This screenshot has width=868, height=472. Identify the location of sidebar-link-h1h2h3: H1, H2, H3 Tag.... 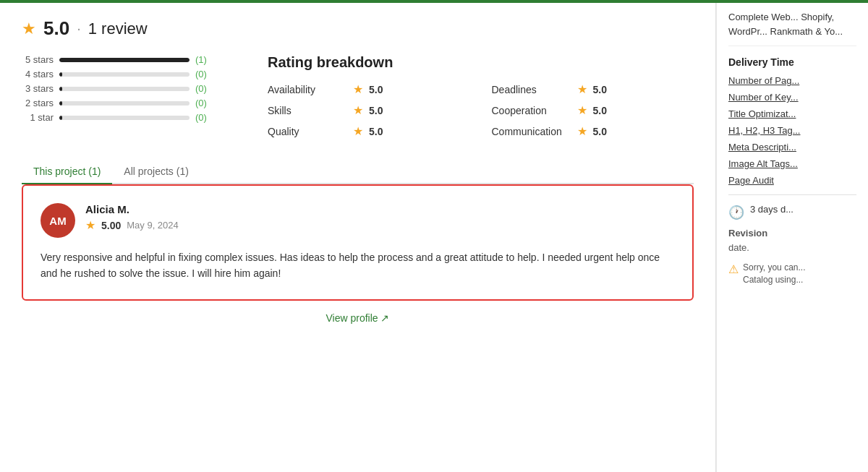
(793, 130).